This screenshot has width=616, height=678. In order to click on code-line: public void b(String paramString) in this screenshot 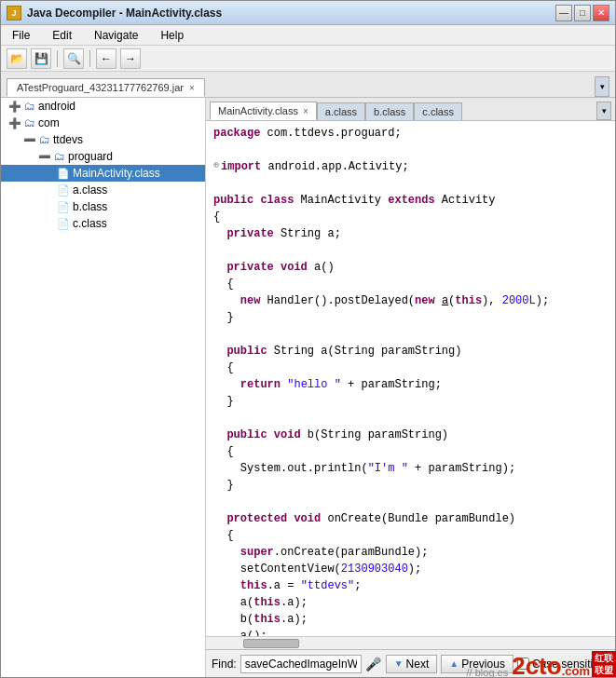, I will do `click(410, 435)`.